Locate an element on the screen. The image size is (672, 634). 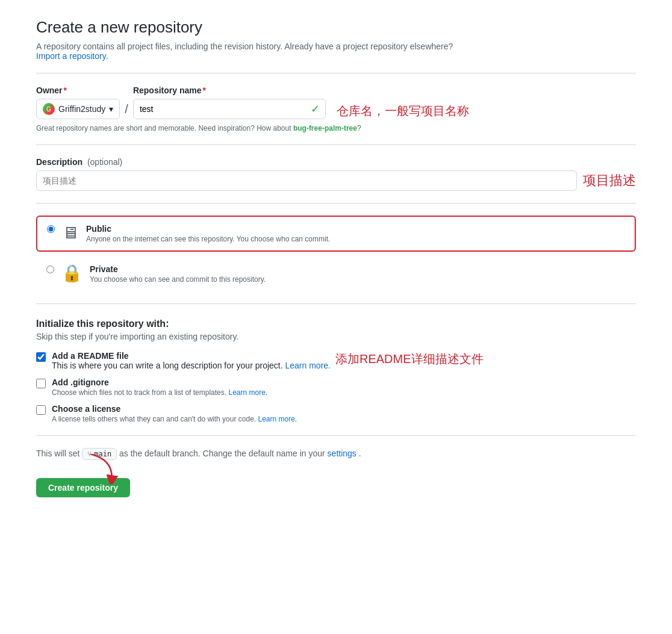
initialize-title: Initialize this repository with: is located at coordinates (336, 324).